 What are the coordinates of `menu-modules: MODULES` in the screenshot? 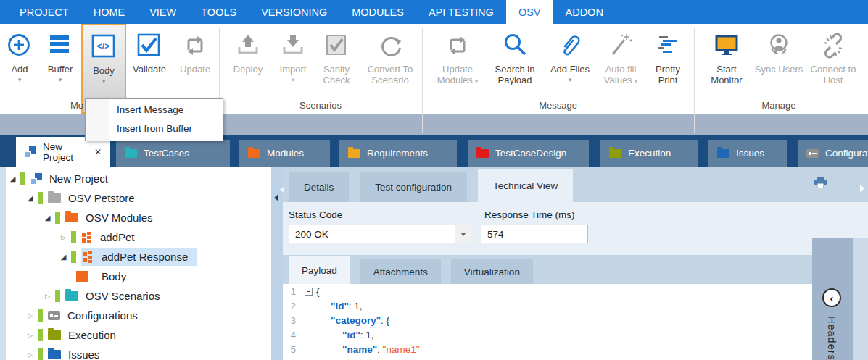 It's located at (378, 12).